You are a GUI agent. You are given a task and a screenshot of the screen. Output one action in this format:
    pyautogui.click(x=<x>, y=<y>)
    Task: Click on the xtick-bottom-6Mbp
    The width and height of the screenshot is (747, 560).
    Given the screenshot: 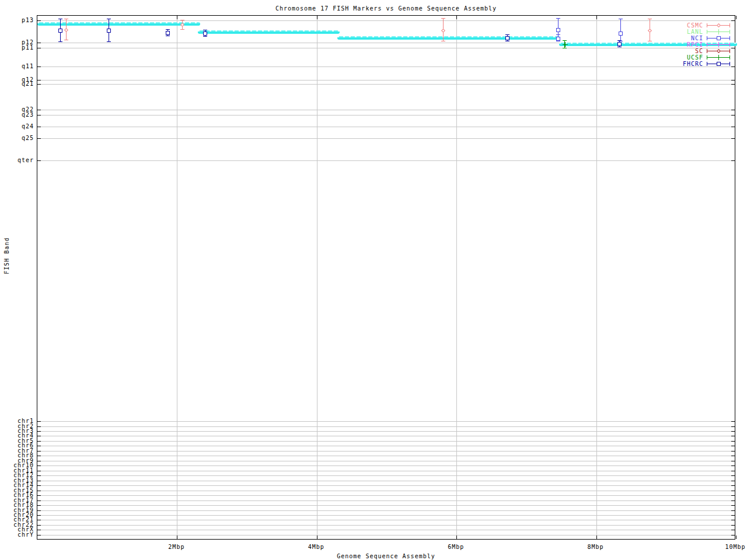 What is the action you would take?
    pyautogui.click(x=456, y=537)
    